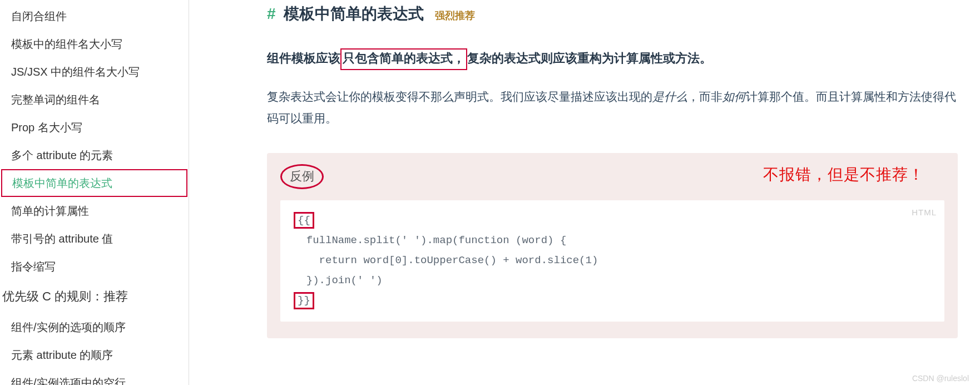 This screenshot has height=385, width=980. What do you see at coordinates (95, 355) in the screenshot?
I see `sidebar-item-attr-order: 元素 attribute 的顺序` at bounding box center [95, 355].